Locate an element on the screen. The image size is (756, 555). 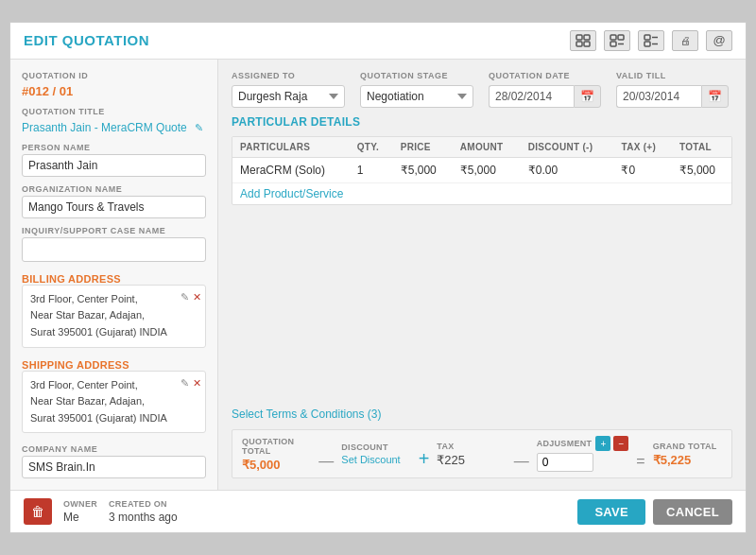
assigned-to-select: Durgesh Raja is located at coordinates (288, 96).